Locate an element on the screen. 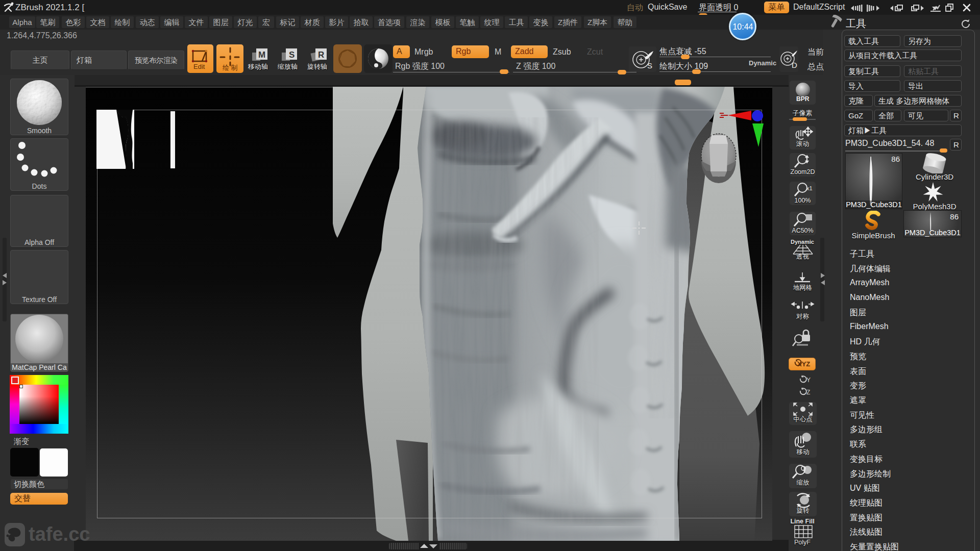  svg-text: D is located at coordinates (794, 65).